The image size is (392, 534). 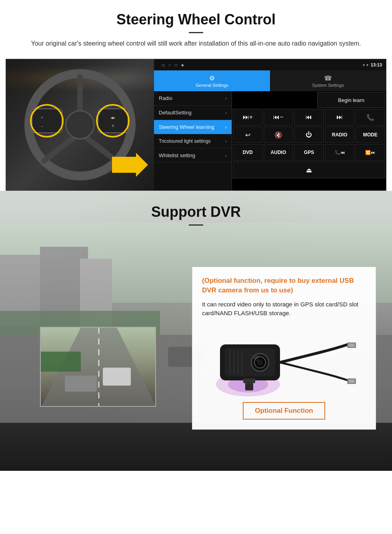 I want to click on steering-title: Steering Wheel Control, so click(x=196, y=20).